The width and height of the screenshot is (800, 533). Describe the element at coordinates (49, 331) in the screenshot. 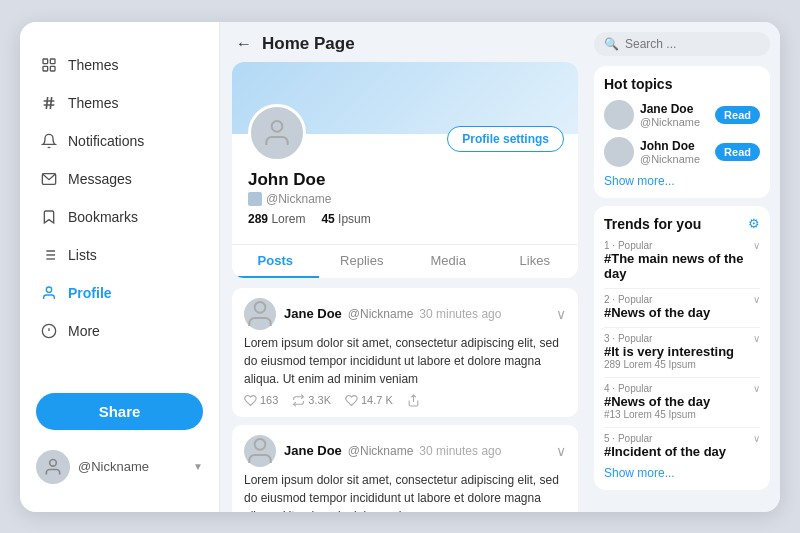

I see `more-icon` at that location.